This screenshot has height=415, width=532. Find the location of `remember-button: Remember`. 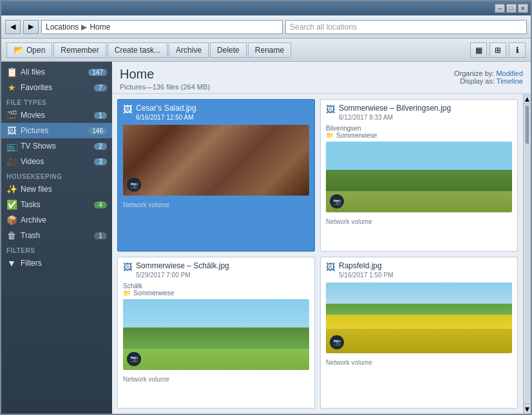

remember-button: Remember is located at coordinates (80, 50).